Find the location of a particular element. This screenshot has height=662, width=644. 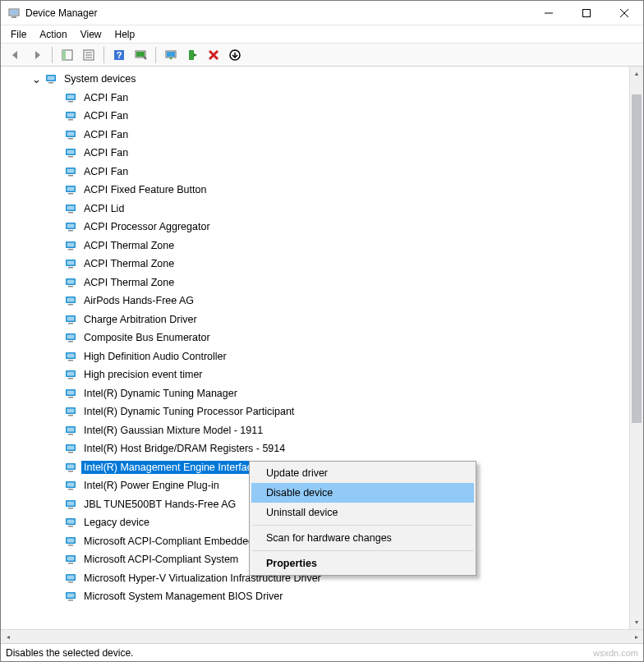

context-scan: Scan for hardware changes is located at coordinates (363, 538).